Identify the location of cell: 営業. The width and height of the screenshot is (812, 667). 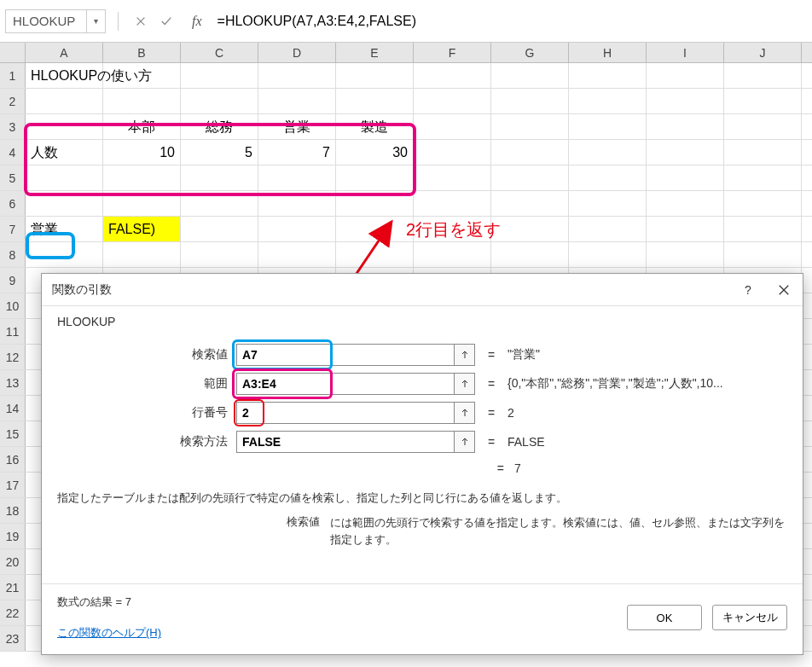
(297, 126).